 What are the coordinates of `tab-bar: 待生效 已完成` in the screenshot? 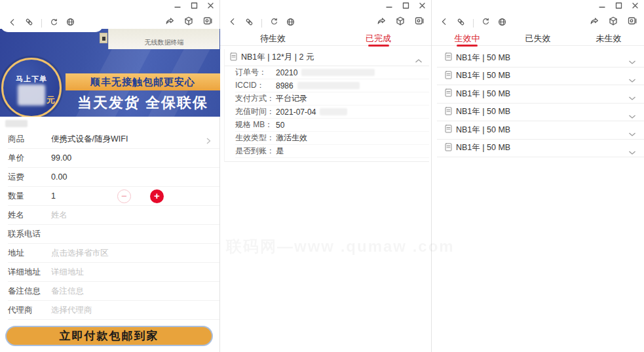 It's located at (326, 39).